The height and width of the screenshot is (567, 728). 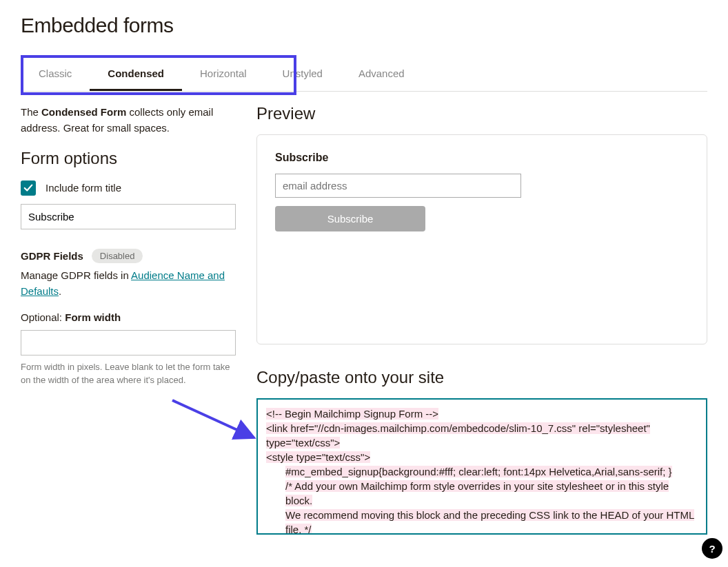 I want to click on gdpr-disabled-badge: Disabled, so click(x=117, y=256).